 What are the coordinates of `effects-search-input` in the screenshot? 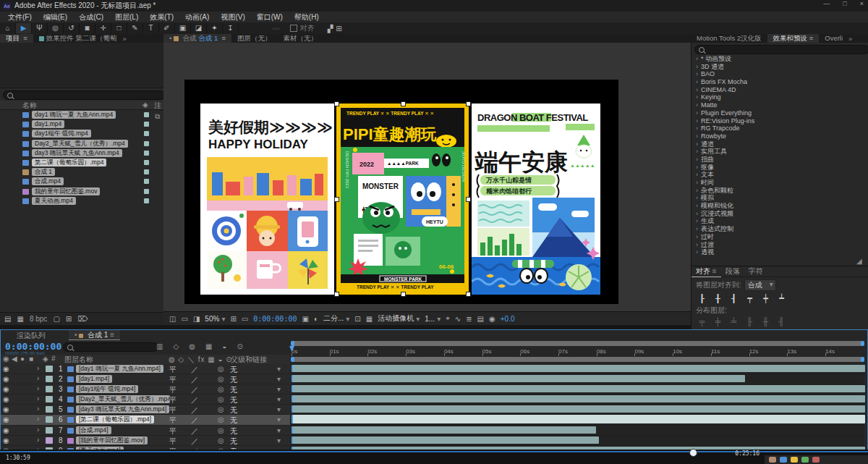 It's located at (781, 49).